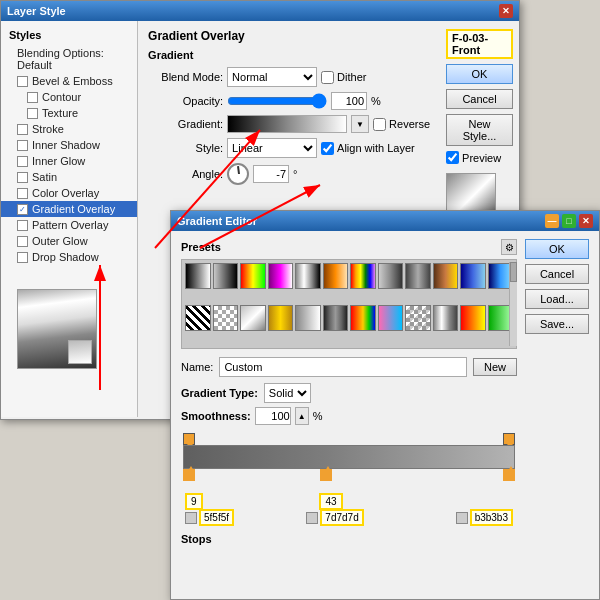  Describe the element at coordinates (349, 247) in the screenshot. I see `presets-header: Presets ⚙` at that location.